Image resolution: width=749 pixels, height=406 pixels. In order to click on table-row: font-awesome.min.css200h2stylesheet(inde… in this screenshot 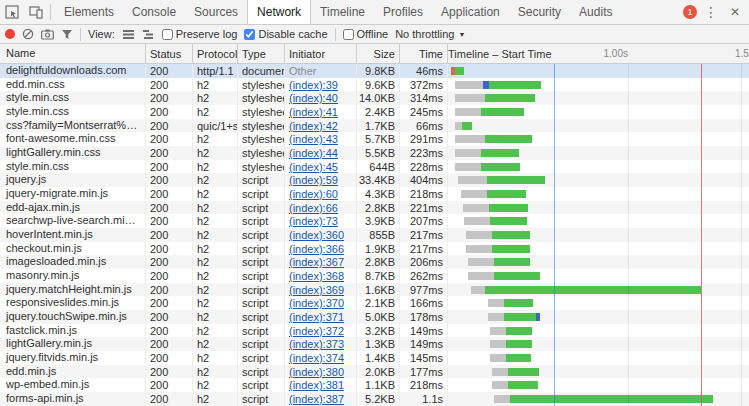, I will do `click(374, 139)`.